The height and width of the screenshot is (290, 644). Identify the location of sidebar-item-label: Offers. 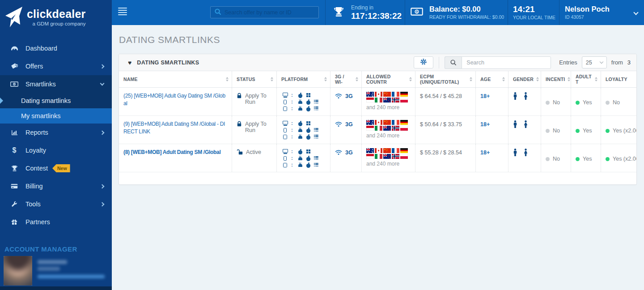
(34, 66).